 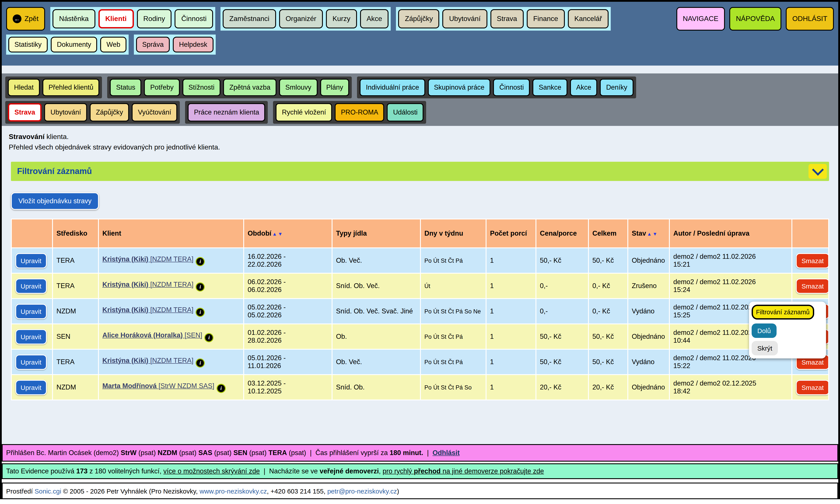 I want to click on sub-nav-button: Práce neznám klienta, so click(x=227, y=112).